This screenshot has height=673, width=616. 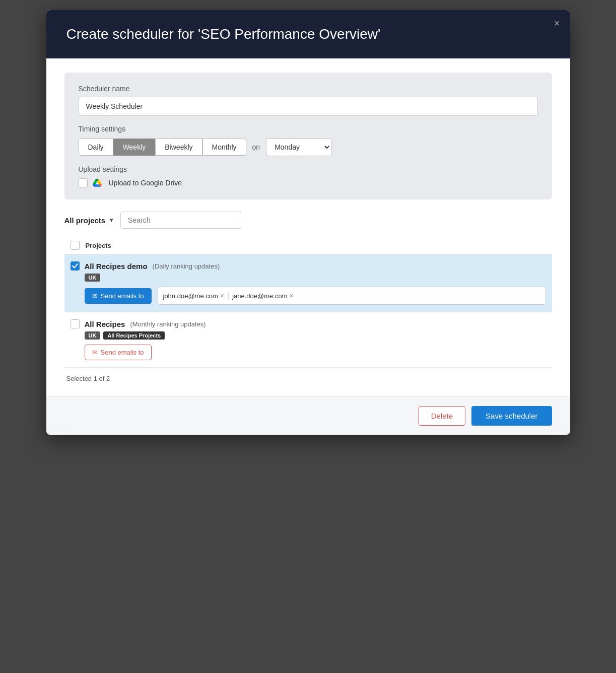 I want to click on on-label: on, so click(x=256, y=147).